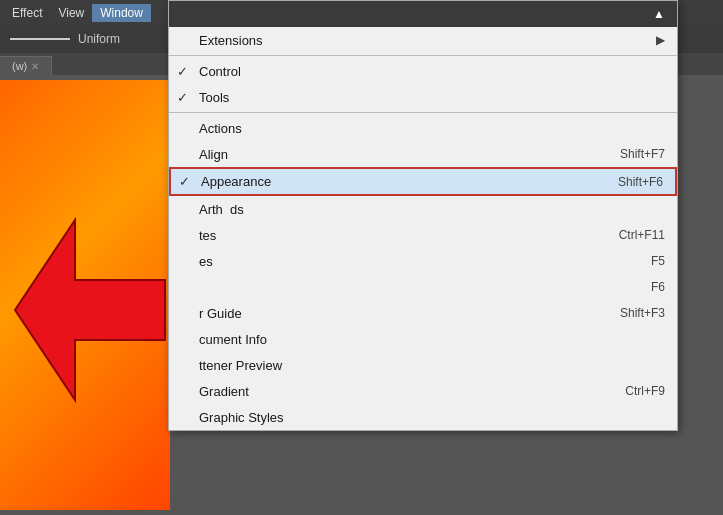  I want to click on menu-item-brushes: es F5, so click(423, 261).